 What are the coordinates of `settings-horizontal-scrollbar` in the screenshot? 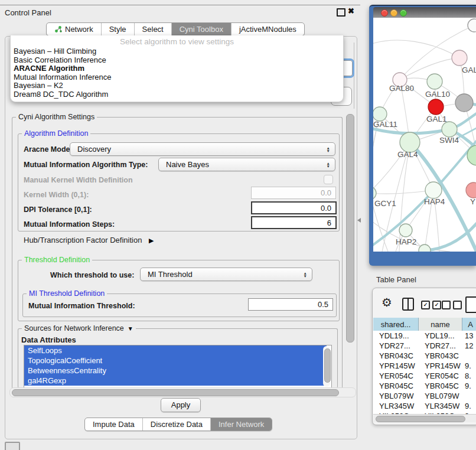 It's located at (183, 392).